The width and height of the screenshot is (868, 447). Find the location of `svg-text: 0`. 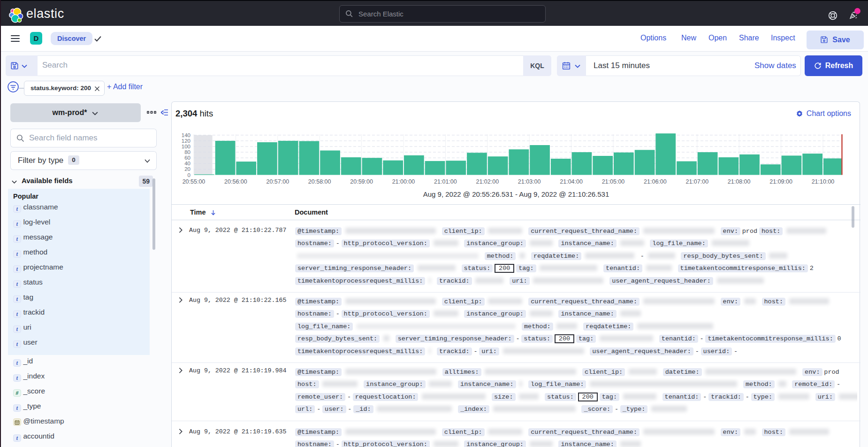

svg-text: 0 is located at coordinates (189, 175).